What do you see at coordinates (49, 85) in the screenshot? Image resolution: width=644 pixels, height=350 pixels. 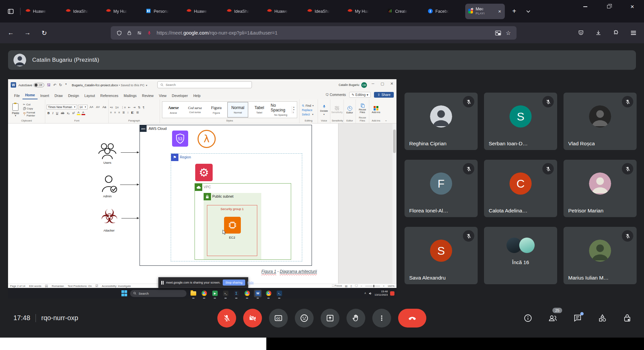 I see `save-icon: 🖫` at bounding box center [49, 85].